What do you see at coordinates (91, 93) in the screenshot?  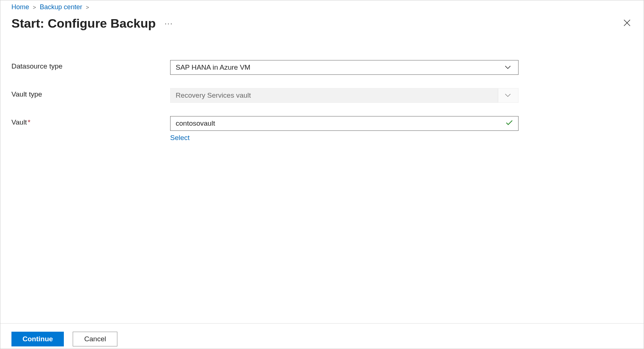 I see `vault-type-label: Vault type` at bounding box center [91, 93].